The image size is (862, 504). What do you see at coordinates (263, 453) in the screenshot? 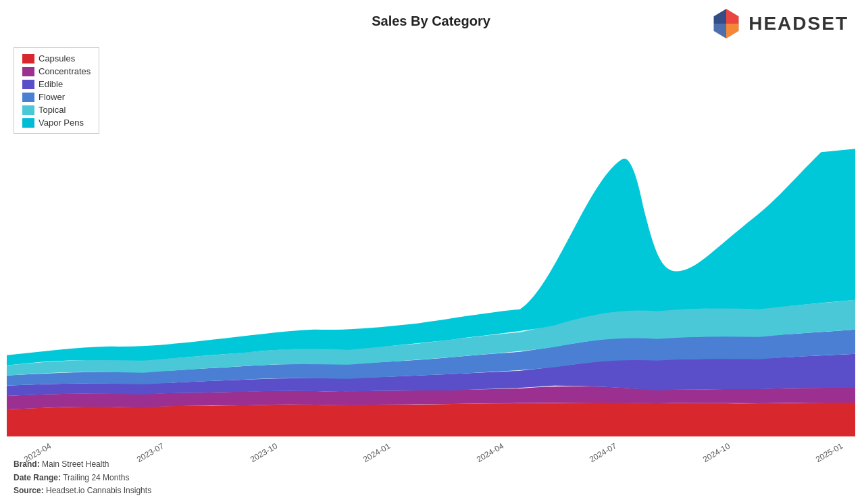
I see `x-label-2: 2023-10` at bounding box center [263, 453].